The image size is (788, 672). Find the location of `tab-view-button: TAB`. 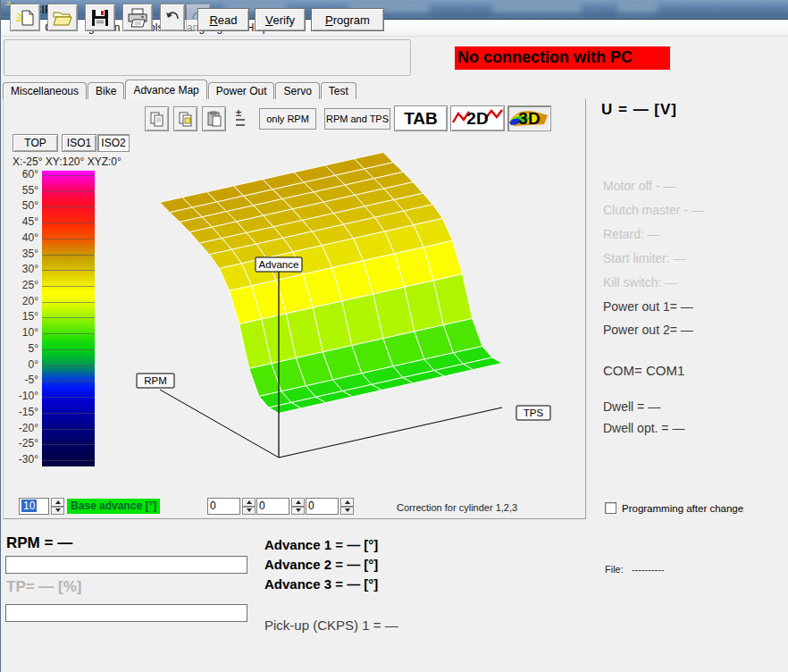

tab-view-button: TAB is located at coordinates (421, 118).